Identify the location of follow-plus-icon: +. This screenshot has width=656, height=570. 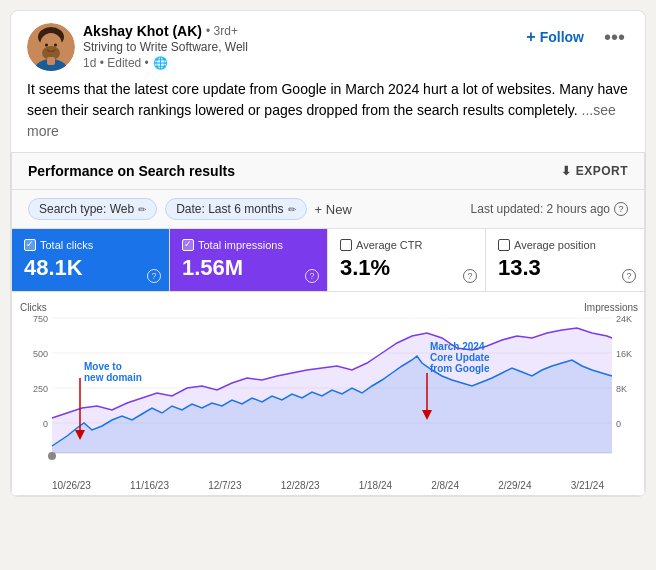
(530, 37).